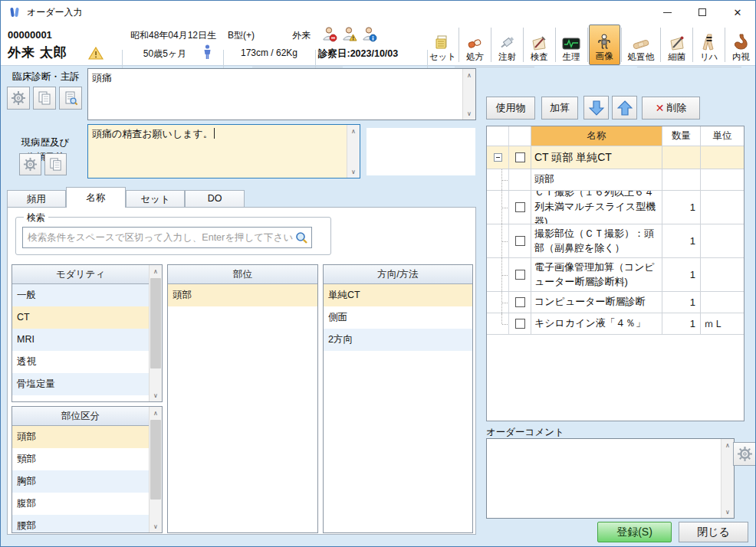  What do you see at coordinates (36, 218) in the screenshot?
I see `search-group-label: 検索` at bounding box center [36, 218].